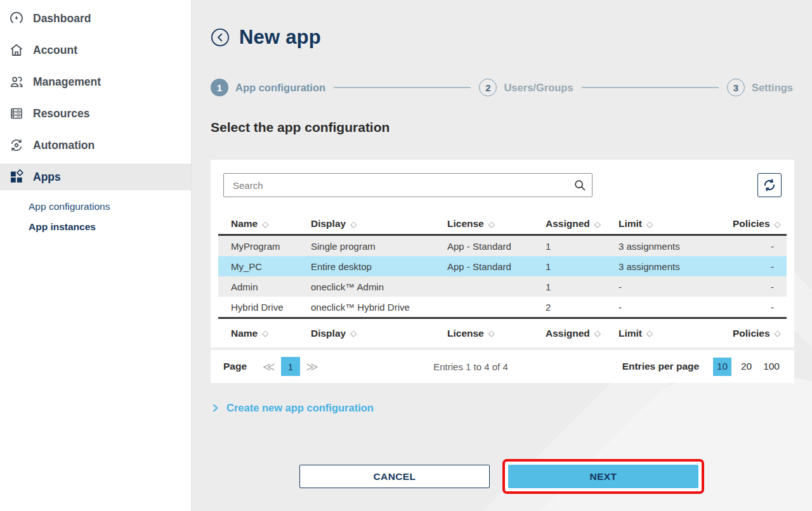 Image resolution: width=812 pixels, height=511 pixels. I want to click on sidebar-item-account: Account, so click(95, 50).